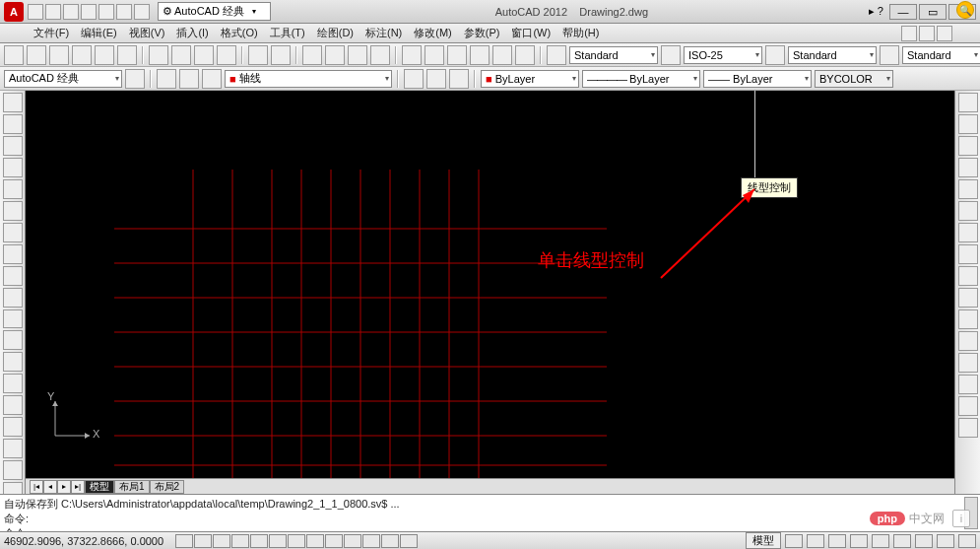 The width and height of the screenshot is (980, 549). Describe the element at coordinates (308, 79) in the screenshot. I see `layer-dropdown: ■ 轴线` at that location.